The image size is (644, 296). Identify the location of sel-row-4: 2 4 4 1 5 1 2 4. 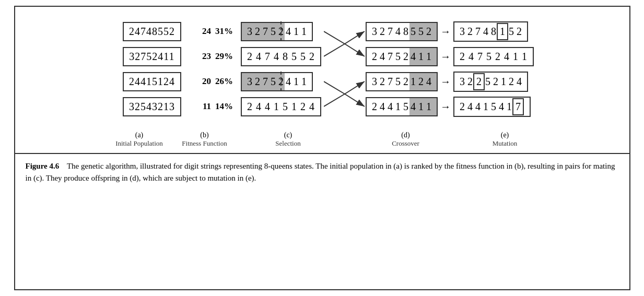
(281, 106).